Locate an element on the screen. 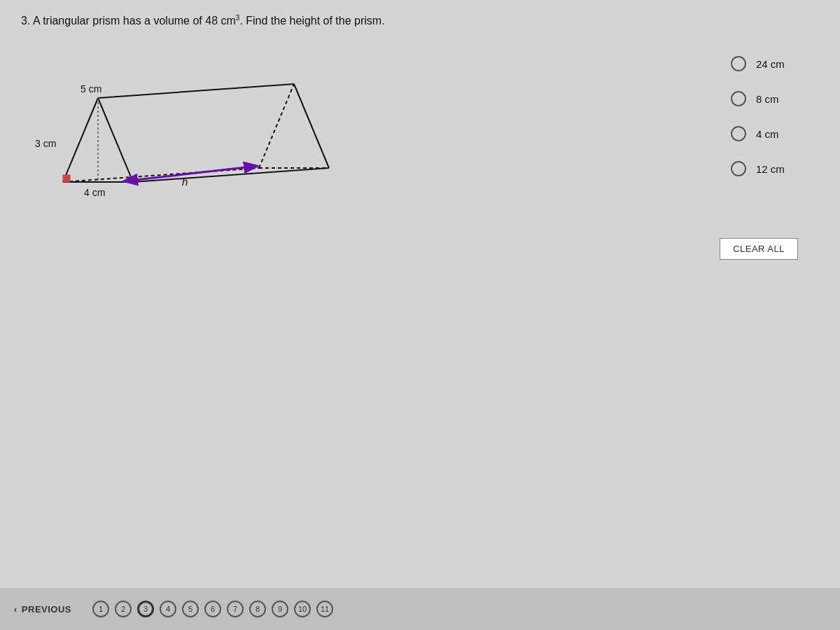  bottom-bar: ‹ PREVIOUS 1 2 3 4 5 6 7 8 9 10 11 is located at coordinates (420, 609).